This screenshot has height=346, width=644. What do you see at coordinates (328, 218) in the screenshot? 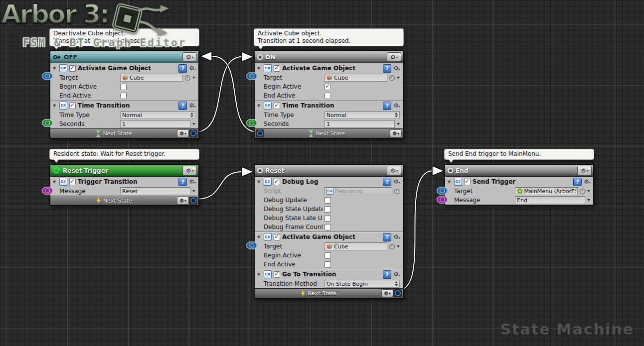
I see `debug-state-late-update-checkbox` at bounding box center [328, 218].